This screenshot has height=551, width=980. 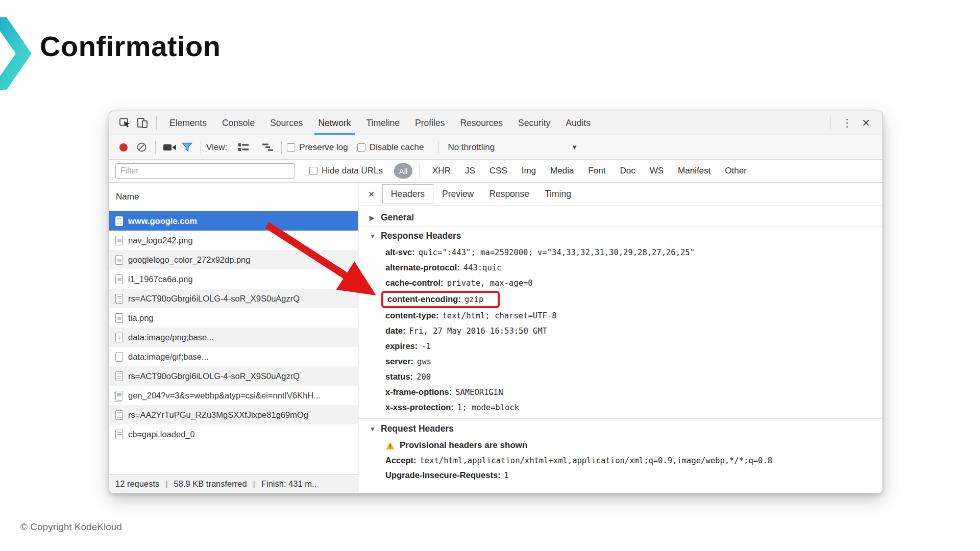 I want to click on header-value: 1; mode=block, so click(x=488, y=408).